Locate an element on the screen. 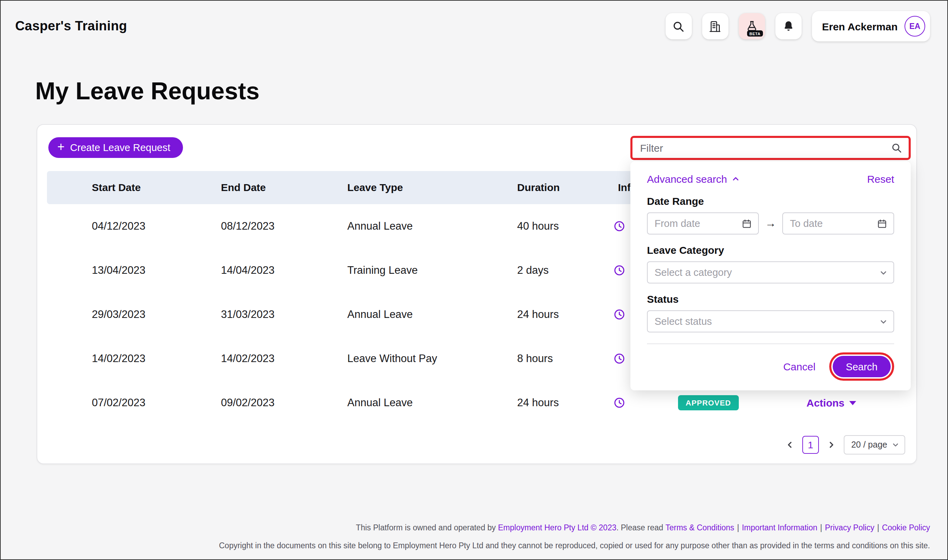  column-end-date: End Date is located at coordinates (243, 188).